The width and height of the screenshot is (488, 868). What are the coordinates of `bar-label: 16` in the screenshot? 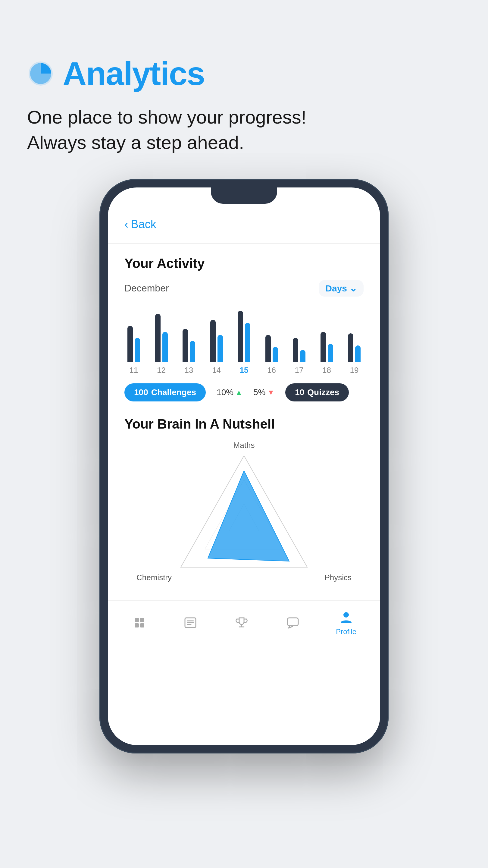 It's located at (271, 370).